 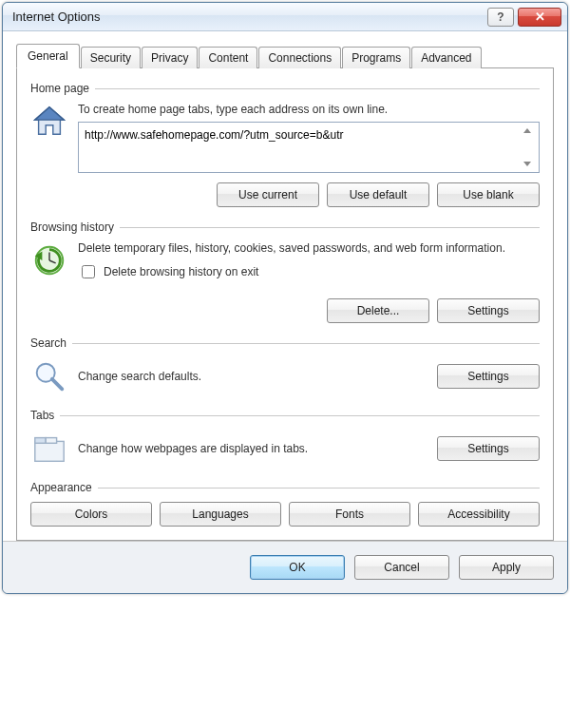 What do you see at coordinates (248, 17) in the screenshot?
I see `window-title: Internet Options` at bounding box center [248, 17].